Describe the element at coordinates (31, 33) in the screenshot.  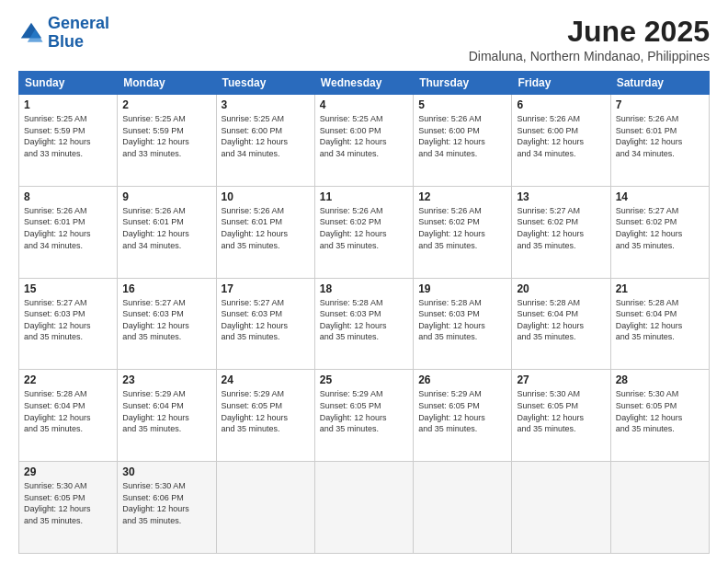
I see `logo-icon` at that location.